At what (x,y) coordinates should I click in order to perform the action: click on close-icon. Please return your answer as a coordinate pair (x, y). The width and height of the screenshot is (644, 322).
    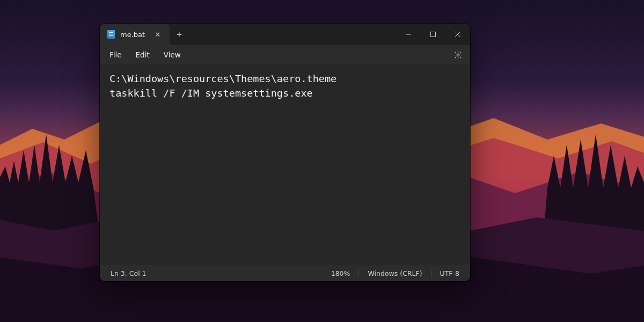
    Looking at the image, I should click on (458, 34).